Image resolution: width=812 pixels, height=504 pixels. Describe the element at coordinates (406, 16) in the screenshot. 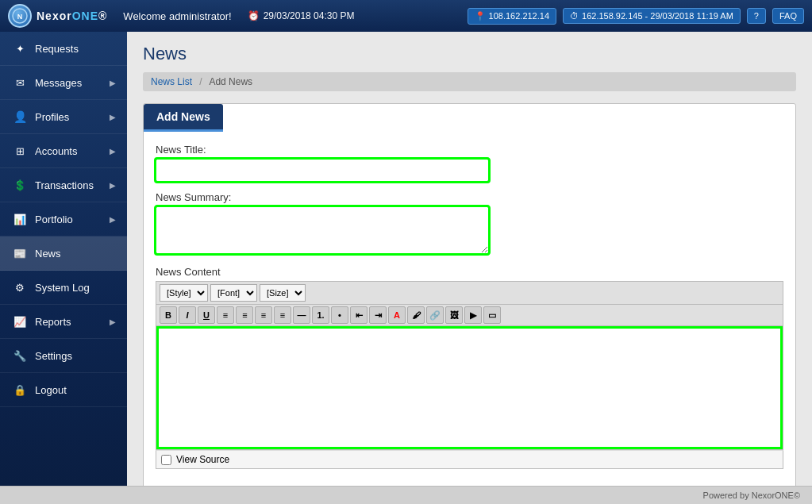

I see `top-header: N NexorONE® Welcome administrator! ⏰ 29/…` at that location.